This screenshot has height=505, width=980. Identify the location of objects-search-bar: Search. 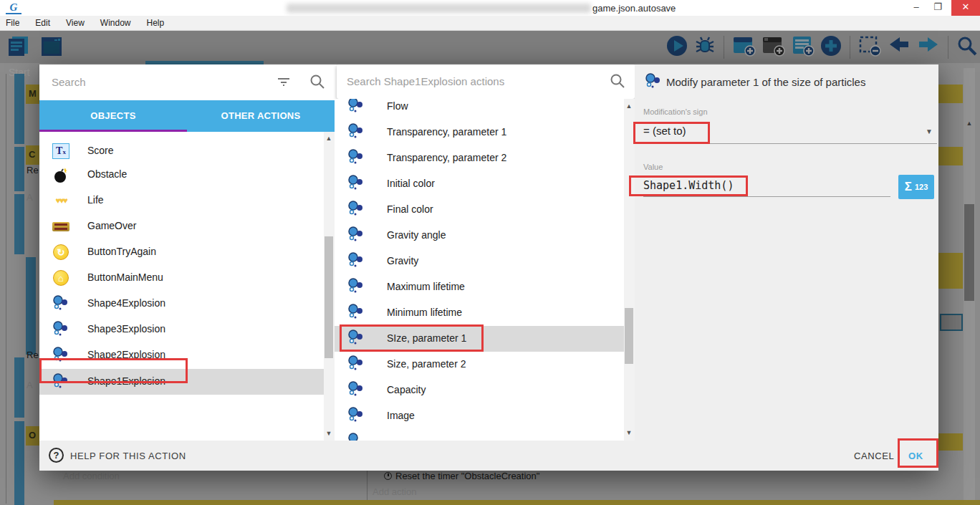
(187, 82).